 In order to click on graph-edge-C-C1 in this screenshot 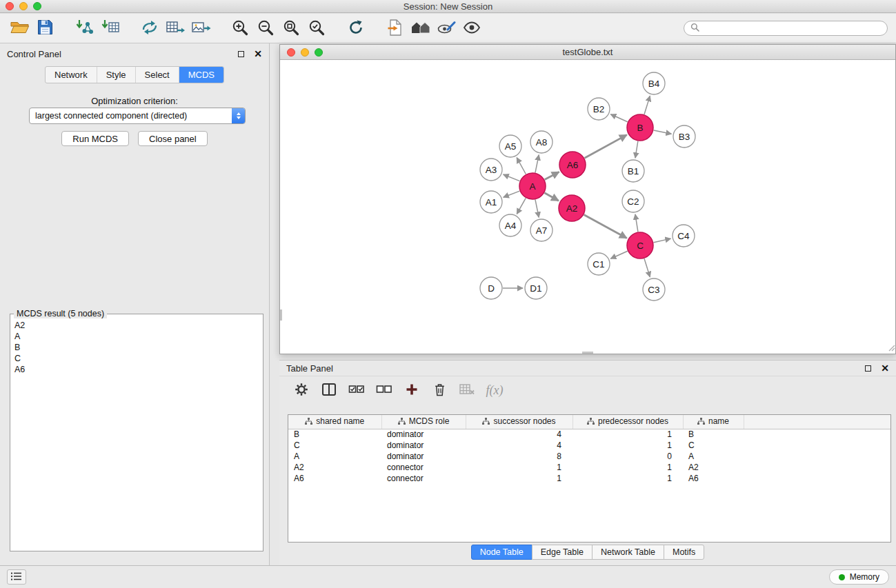, I will do `click(619, 255)`.